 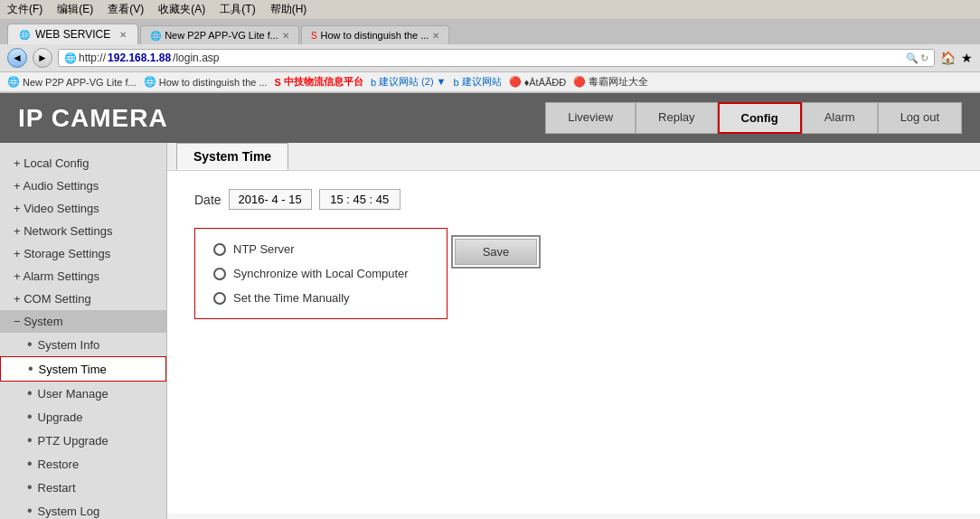 I want to click on option-manual-label: Set the Time Manually, so click(x=291, y=298).